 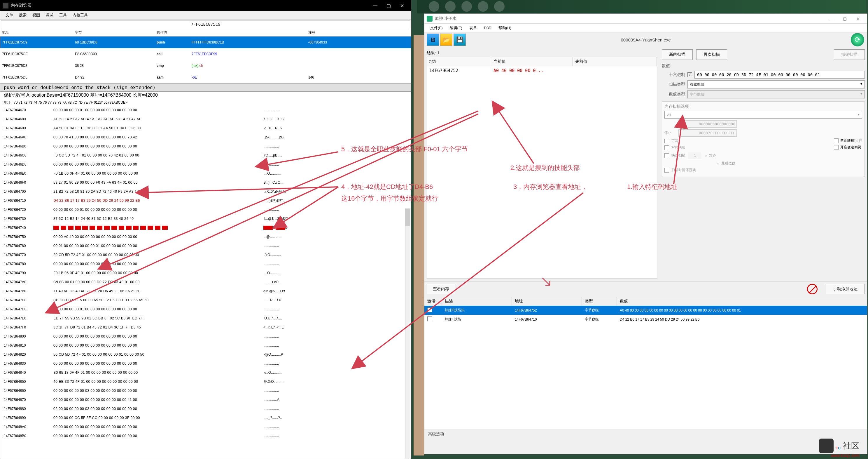 What do you see at coordinates (473, 28) in the screenshot?
I see `menu-item: 表单` at bounding box center [473, 28].